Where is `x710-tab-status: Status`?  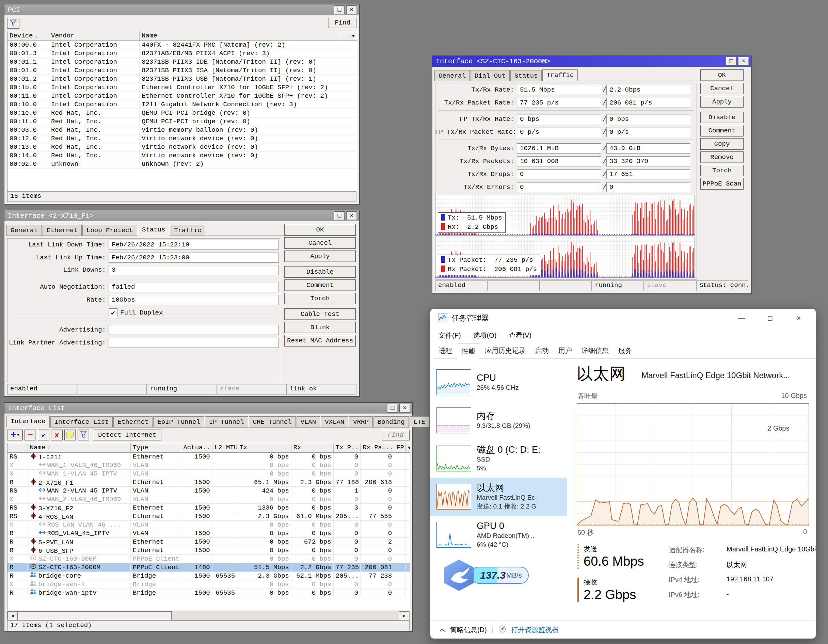
x710-tab-status: Status is located at coordinates (154, 230).